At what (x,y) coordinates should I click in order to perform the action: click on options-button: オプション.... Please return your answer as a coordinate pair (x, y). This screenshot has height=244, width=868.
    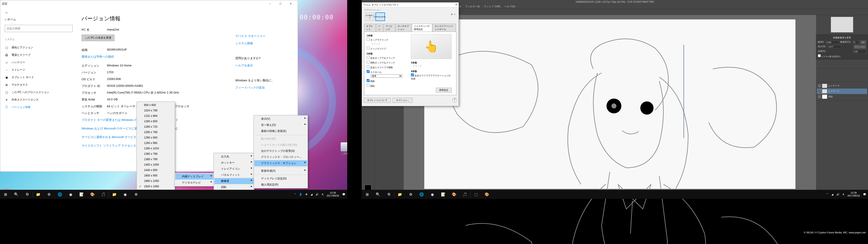
    Looking at the image, I should click on (402, 100).